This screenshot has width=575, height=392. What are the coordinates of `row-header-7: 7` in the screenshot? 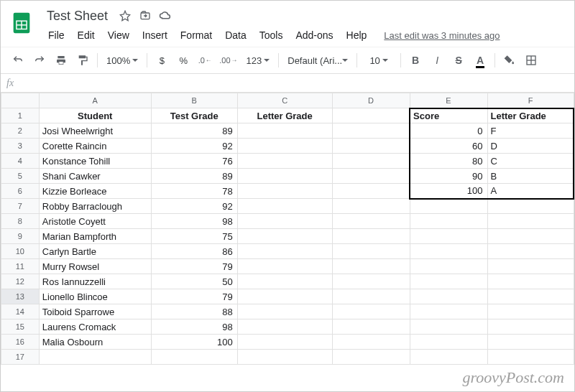 It's located at (20, 207).